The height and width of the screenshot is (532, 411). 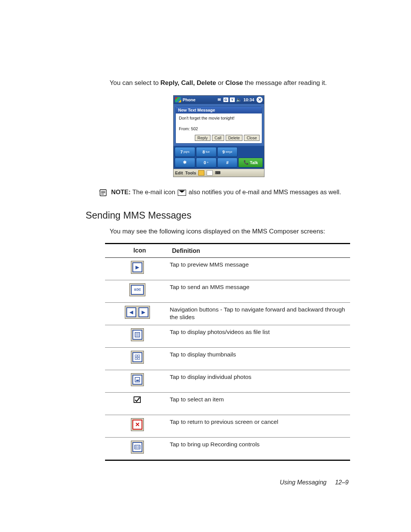 I want to click on cell-def: Tap to display photos/videos as file lis…, so click(x=260, y=332).